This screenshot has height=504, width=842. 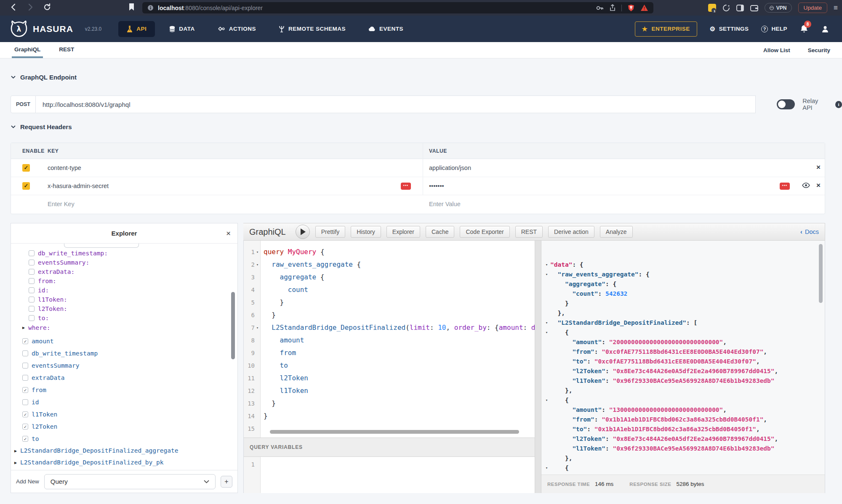 I want to click on back-icon, so click(x=13, y=7).